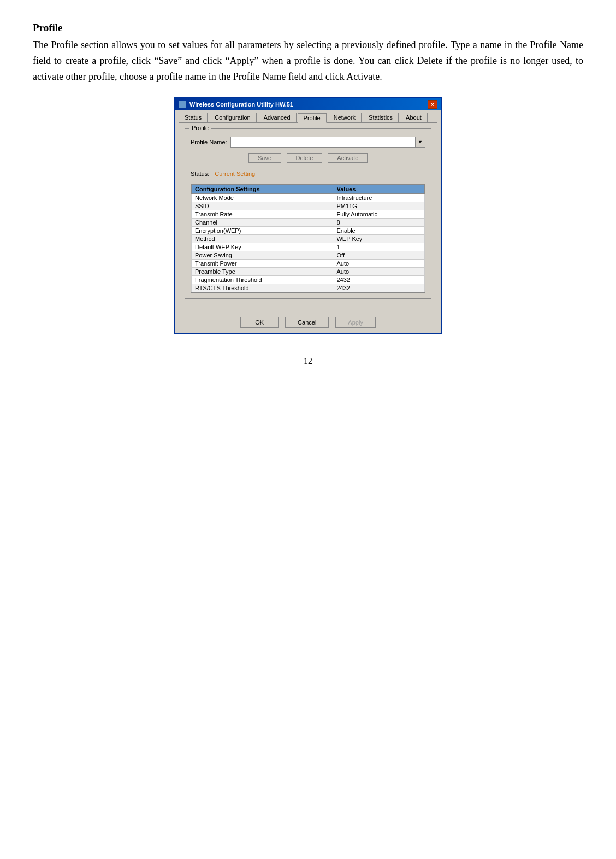  I want to click on save-button: Save, so click(265, 158).